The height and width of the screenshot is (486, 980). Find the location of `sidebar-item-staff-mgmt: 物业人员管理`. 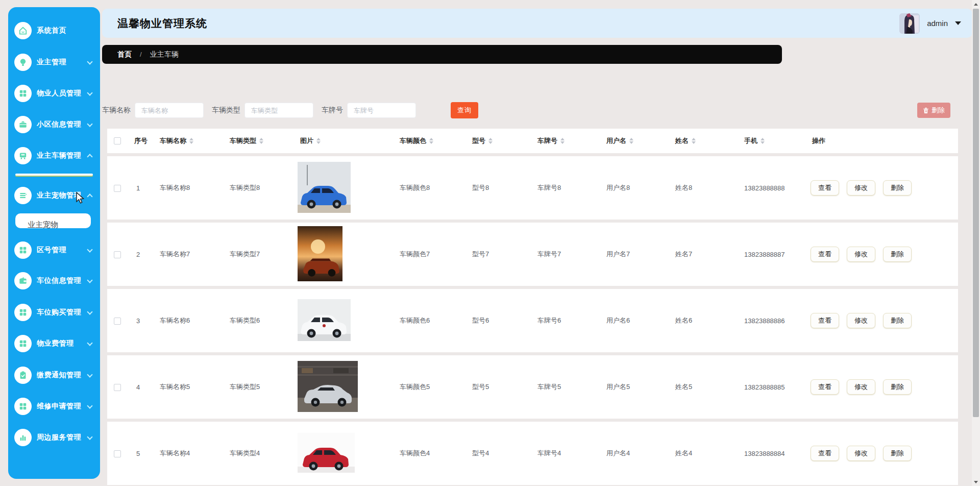

sidebar-item-staff-mgmt: 物业人员管理 is located at coordinates (54, 93).